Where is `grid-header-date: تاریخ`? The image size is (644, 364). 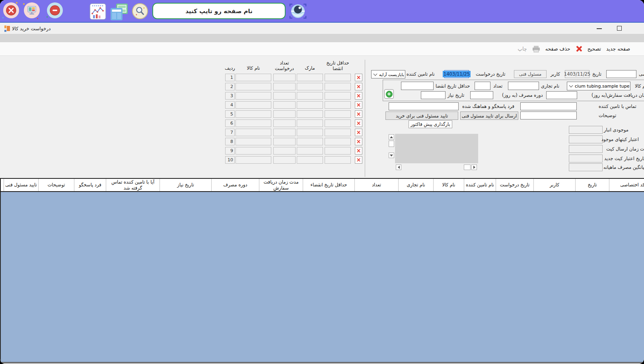
grid-header-date: تاریخ is located at coordinates (593, 185).